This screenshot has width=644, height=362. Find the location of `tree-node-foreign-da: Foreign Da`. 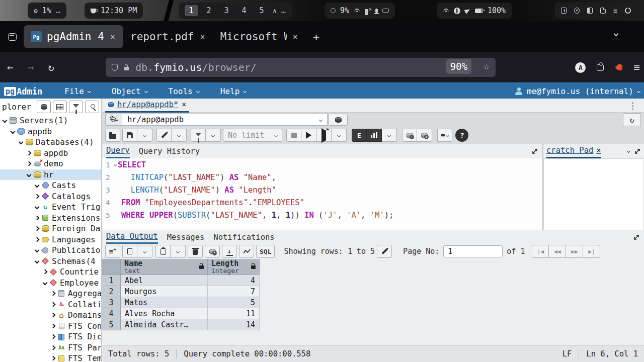

tree-node-foreign-da: Foreign Da is located at coordinates (50, 229).